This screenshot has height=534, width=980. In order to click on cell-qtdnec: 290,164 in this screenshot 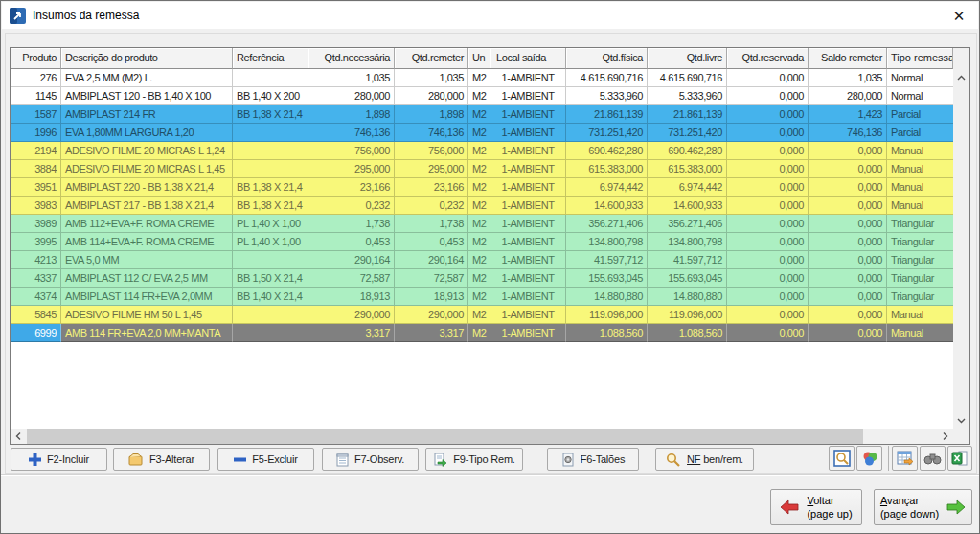, I will do `click(352, 261)`.